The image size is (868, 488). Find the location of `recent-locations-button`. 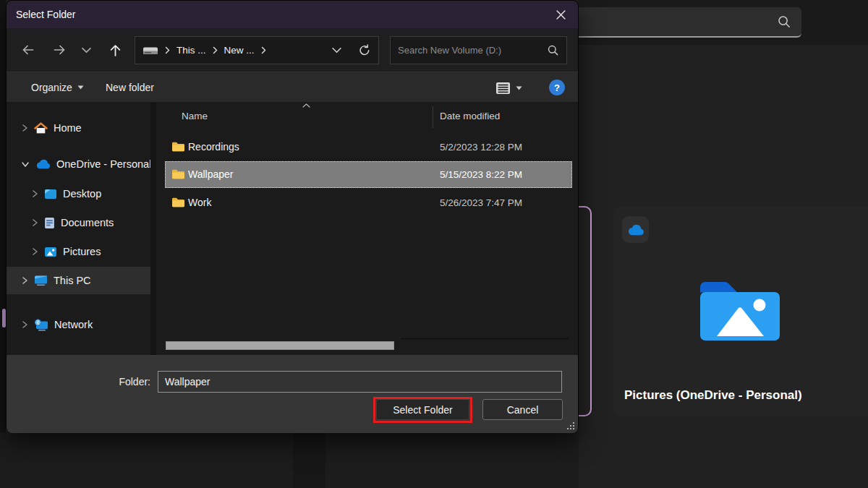

recent-locations-button is located at coordinates (86, 50).